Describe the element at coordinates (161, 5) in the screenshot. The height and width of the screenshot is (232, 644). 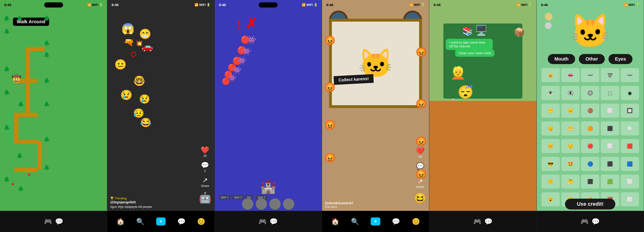
I see `status-bar-2: 9:45 📶 WiFi 🔋` at that location.